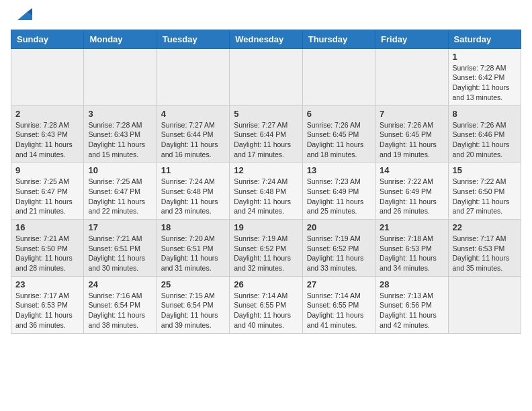 The image size is (532, 411). Describe the element at coordinates (120, 134) in the screenshot. I see `calendar-cell: 3Sunrise: 7:28 AM Sunset: 6:43 PM Daylig…` at that location.